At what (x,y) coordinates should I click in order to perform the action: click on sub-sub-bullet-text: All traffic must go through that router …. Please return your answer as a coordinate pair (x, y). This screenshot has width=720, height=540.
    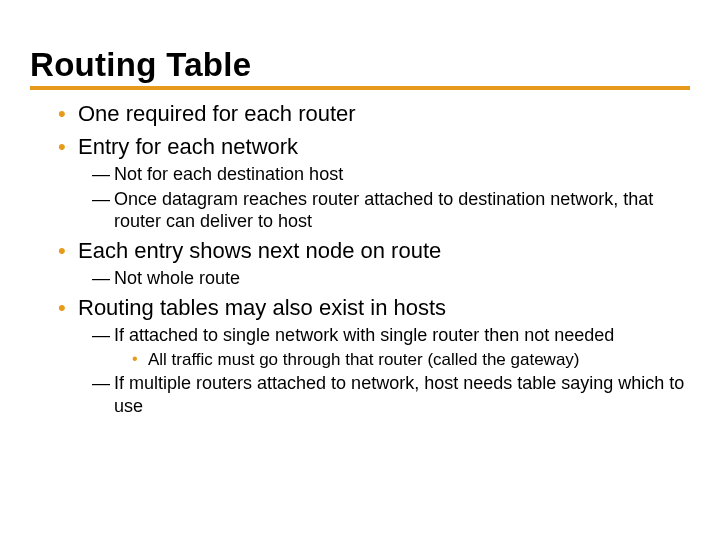
    Looking at the image, I should click on (364, 360).